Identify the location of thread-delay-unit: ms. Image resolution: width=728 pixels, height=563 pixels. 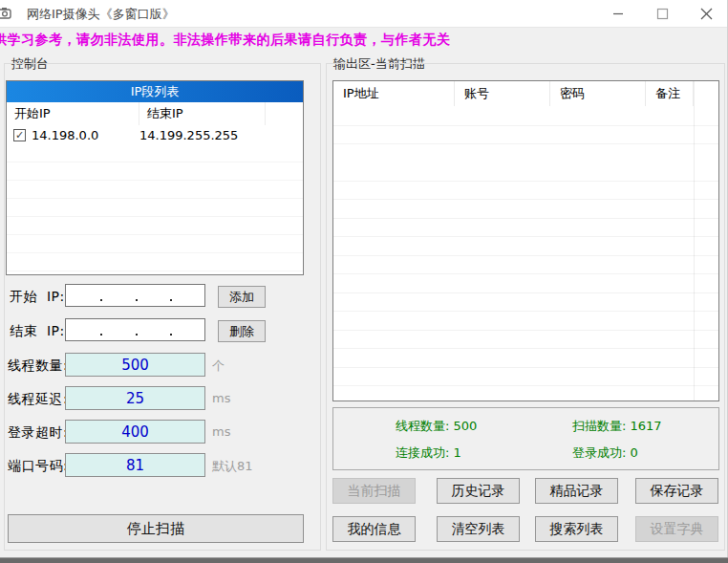
(222, 398).